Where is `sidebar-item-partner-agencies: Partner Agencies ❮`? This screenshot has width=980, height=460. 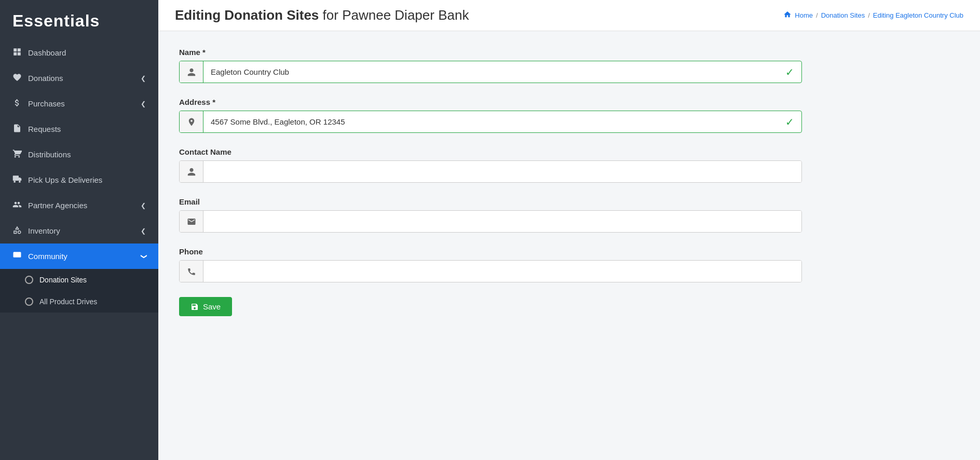 sidebar-item-partner-agencies: Partner Agencies ❮ is located at coordinates (79, 206).